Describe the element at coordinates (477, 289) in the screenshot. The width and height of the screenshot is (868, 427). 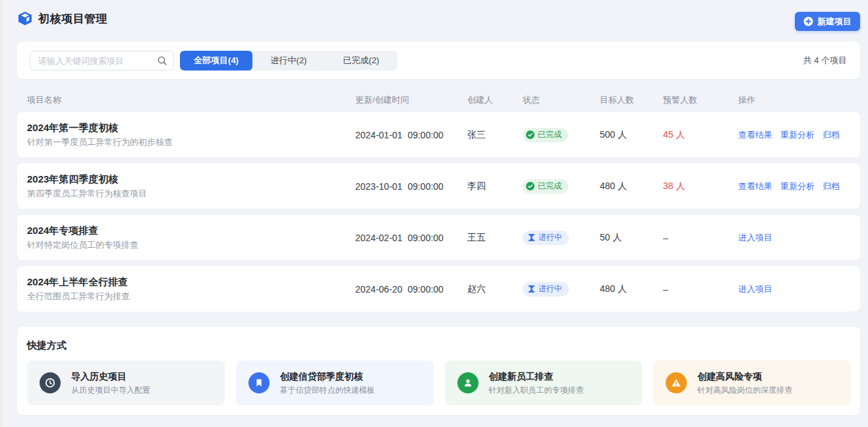
I see `creator: 赵六` at that location.